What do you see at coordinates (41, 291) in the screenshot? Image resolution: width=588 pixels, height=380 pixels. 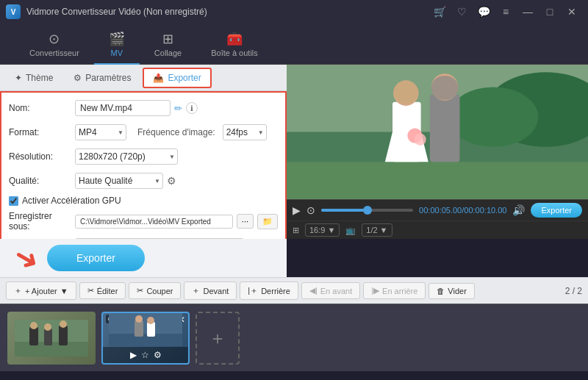 I see `ajouter-button: ＋ + Ajouter ▼` at bounding box center [41, 291].